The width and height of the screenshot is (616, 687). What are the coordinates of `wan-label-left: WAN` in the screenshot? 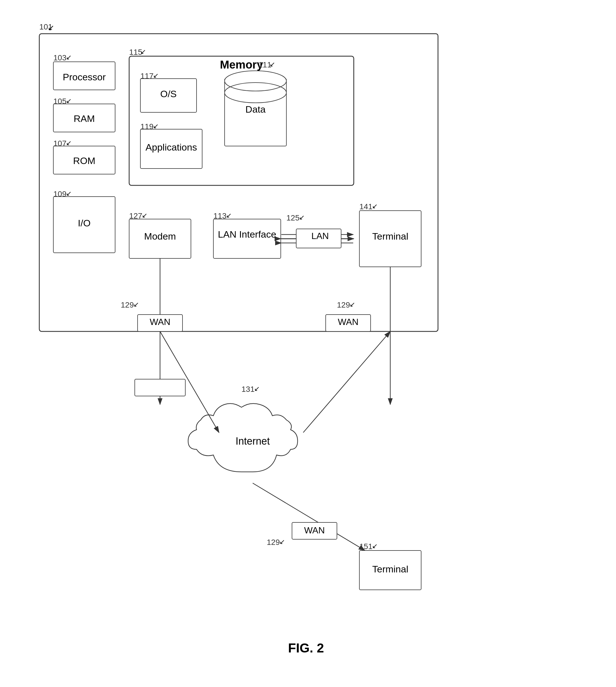 It's located at (160, 322).